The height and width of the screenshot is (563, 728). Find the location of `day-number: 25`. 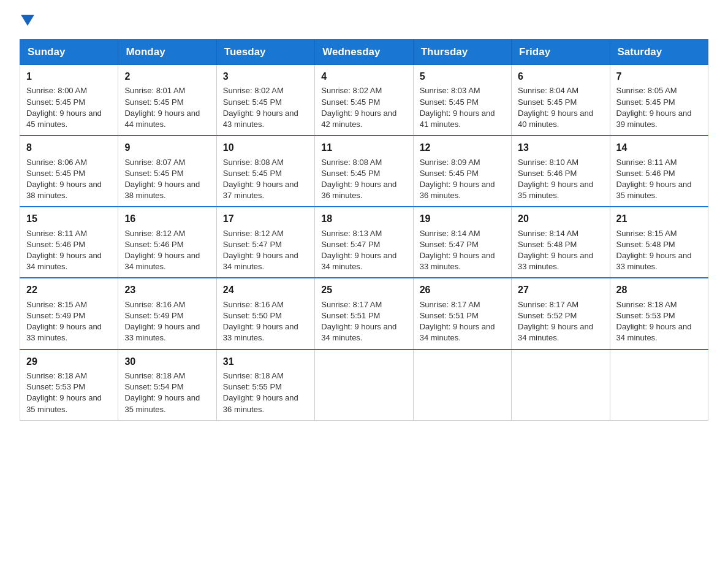

day-number: 25 is located at coordinates (364, 290).